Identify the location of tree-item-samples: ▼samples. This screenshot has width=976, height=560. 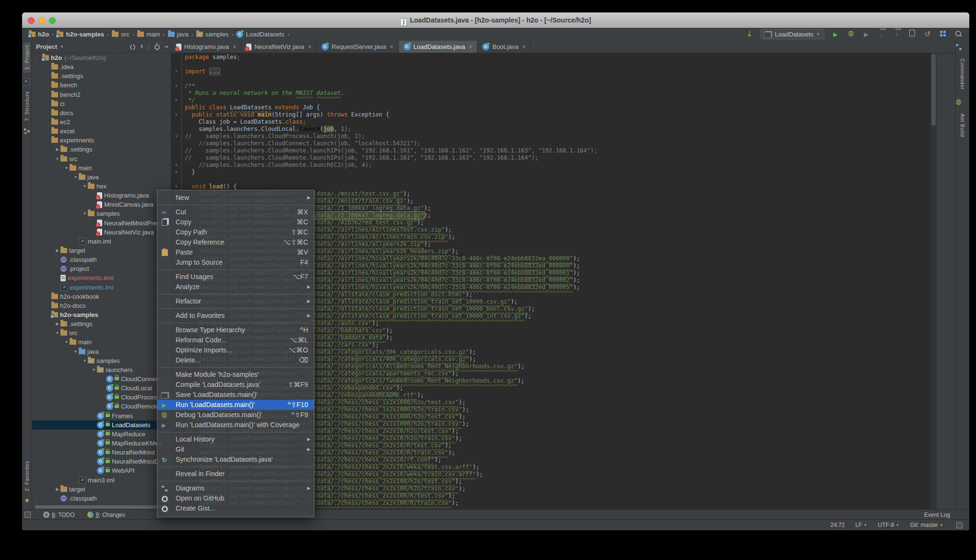
(102, 214).